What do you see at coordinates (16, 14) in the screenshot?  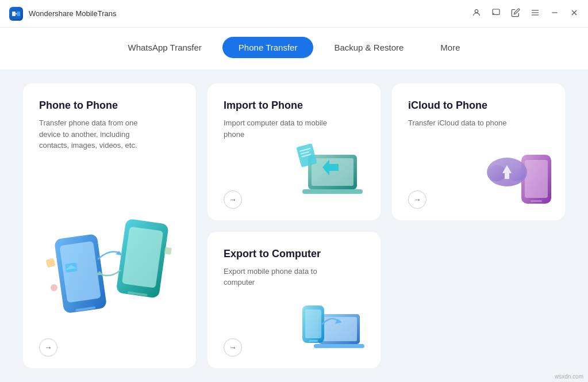 I see `app-icon` at bounding box center [16, 14].